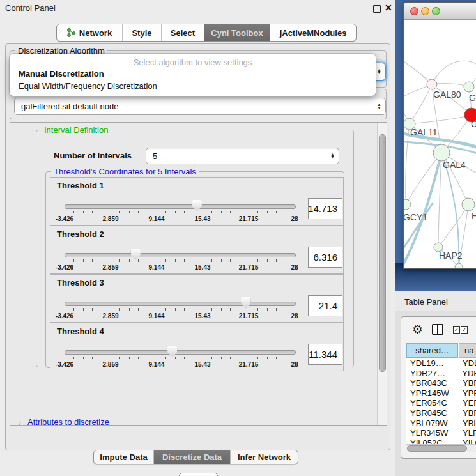  I want to click on column-header-name: na, so click(468, 350).